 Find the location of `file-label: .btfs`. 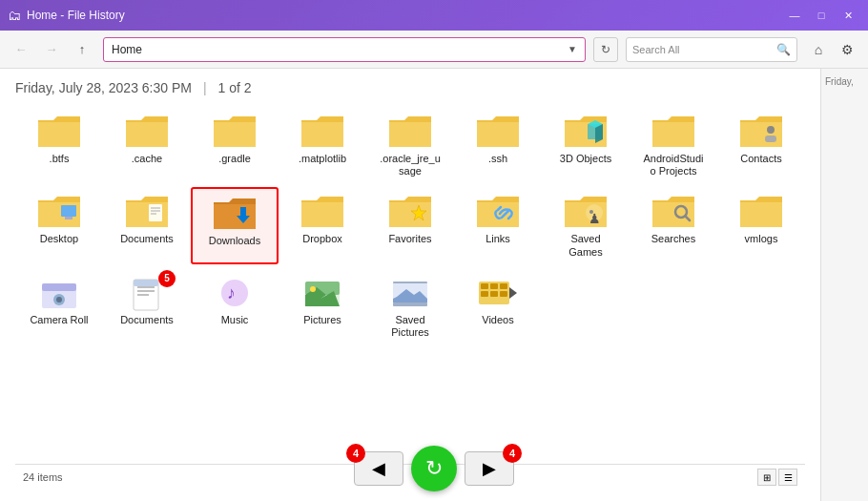

file-label: .btfs is located at coordinates (59, 158).